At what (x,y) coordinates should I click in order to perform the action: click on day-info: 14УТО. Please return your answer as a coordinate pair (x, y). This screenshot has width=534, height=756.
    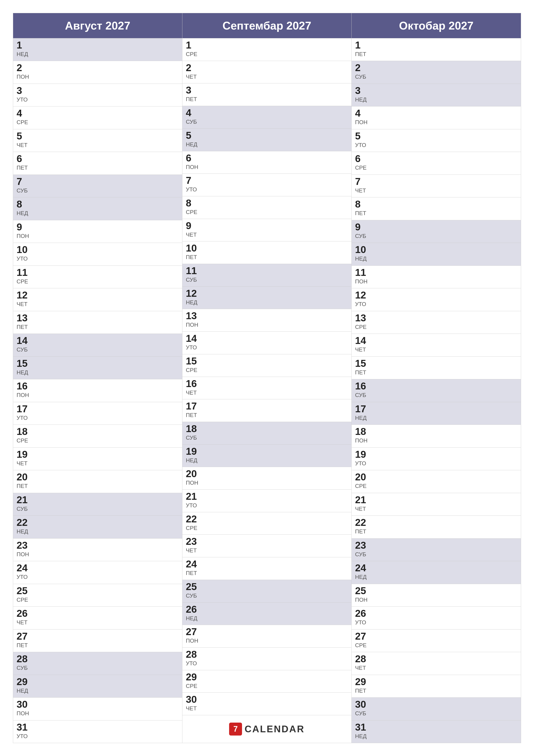
    Looking at the image, I should click on (194, 342).